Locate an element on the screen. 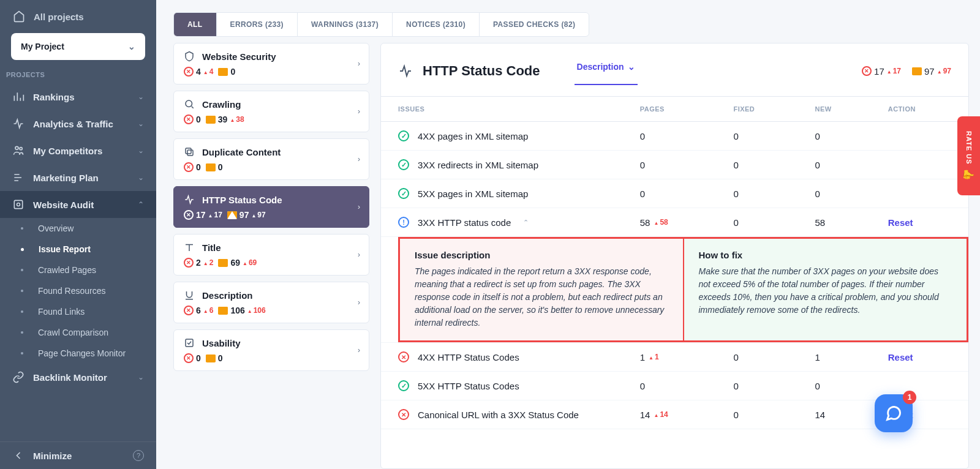  col-new: NEW is located at coordinates (839, 109).